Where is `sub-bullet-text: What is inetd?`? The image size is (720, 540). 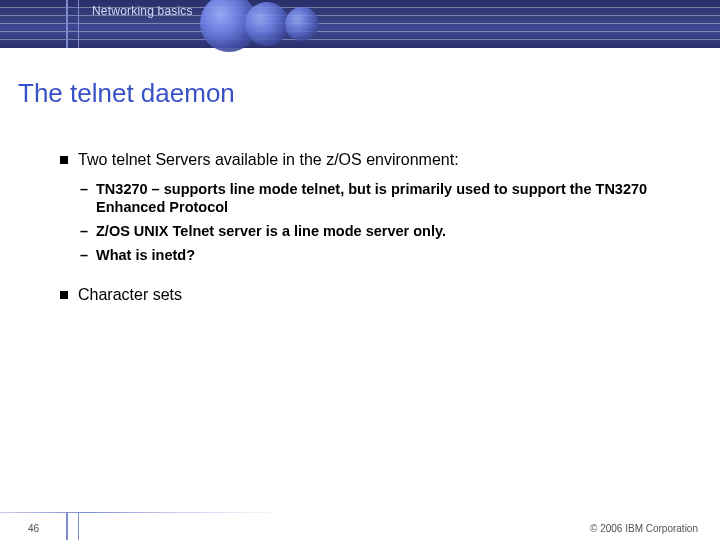
sub-bullet-text: What is inetd? is located at coordinates (146, 255).